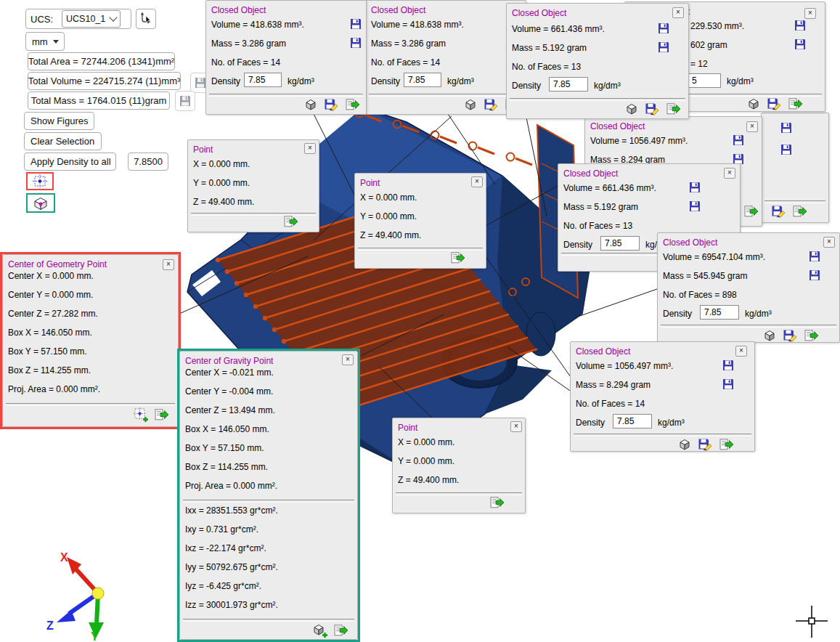 The height and width of the screenshot is (642, 840). Describe the element at coordinates (225, 448) in the screenshot. I see `box-y: Box Y = 57.150 mm.` at that location.